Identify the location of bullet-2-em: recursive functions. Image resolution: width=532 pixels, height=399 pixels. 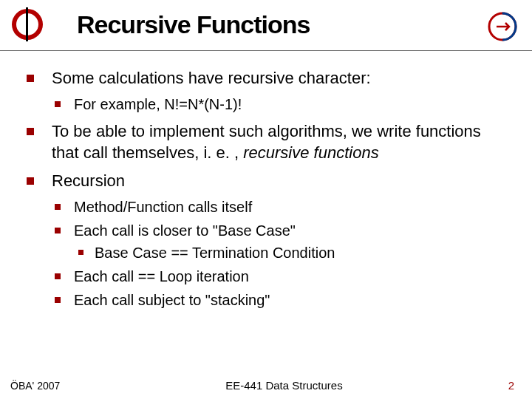
(310, 152).